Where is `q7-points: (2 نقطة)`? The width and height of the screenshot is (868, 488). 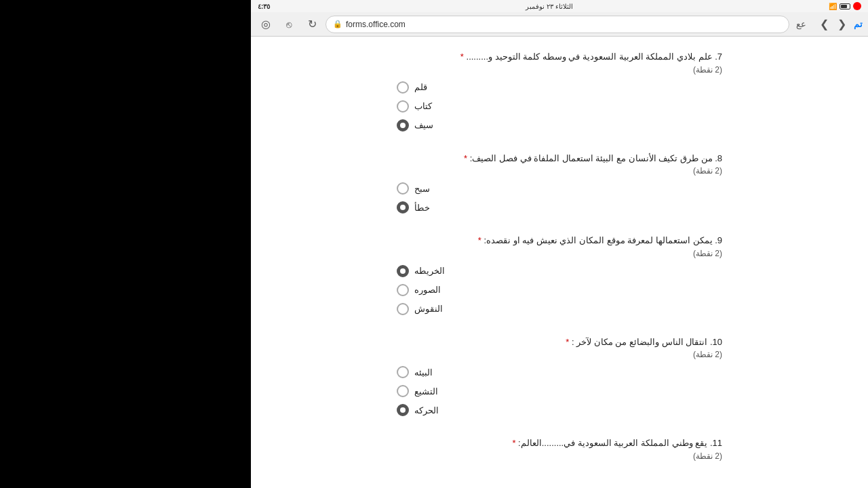 q7-points: (2 نقطة) is located at coordinates (559, 70).